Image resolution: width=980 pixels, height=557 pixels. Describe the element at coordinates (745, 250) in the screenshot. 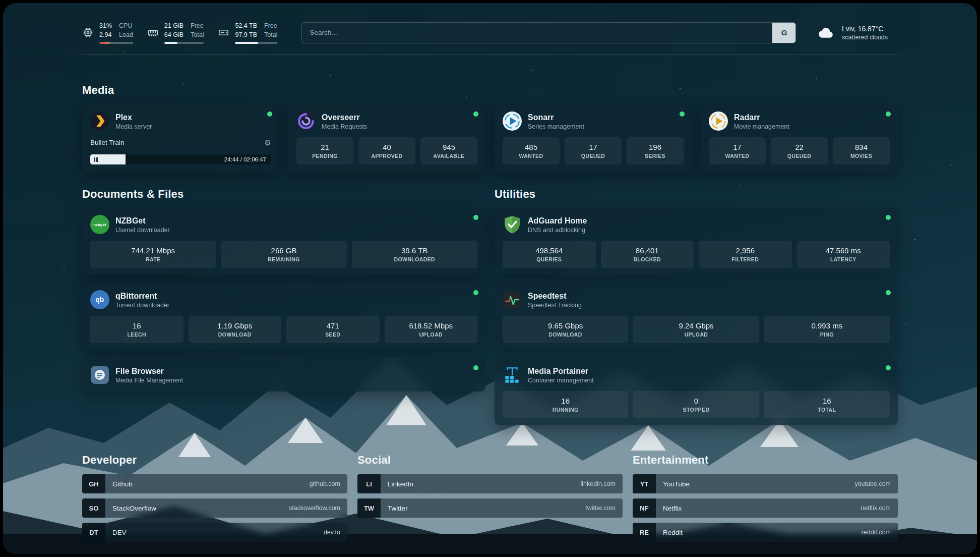

I see `stat-value: 2,956` at that location.